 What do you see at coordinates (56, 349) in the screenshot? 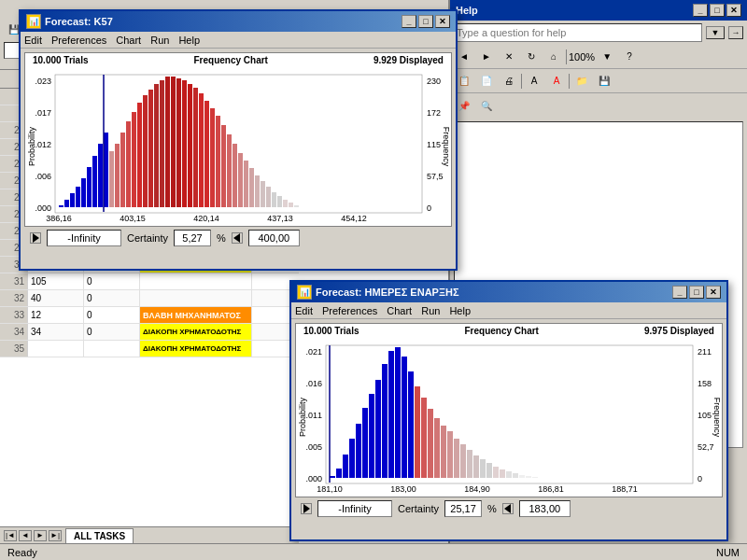
I see `cell-a35` at bounding box center [56, 349].